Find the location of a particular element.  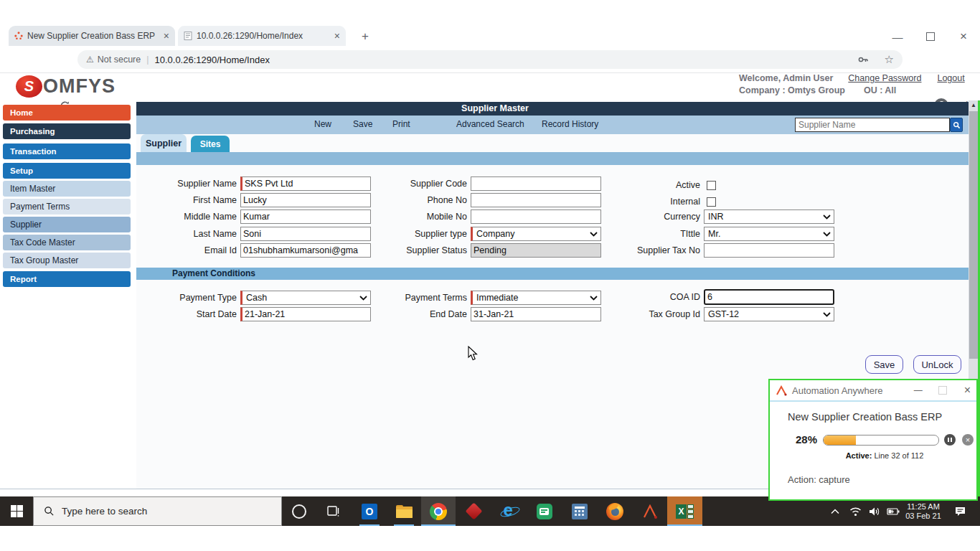

automation-anywhere-a-icon is located at coordinates (650, 512).